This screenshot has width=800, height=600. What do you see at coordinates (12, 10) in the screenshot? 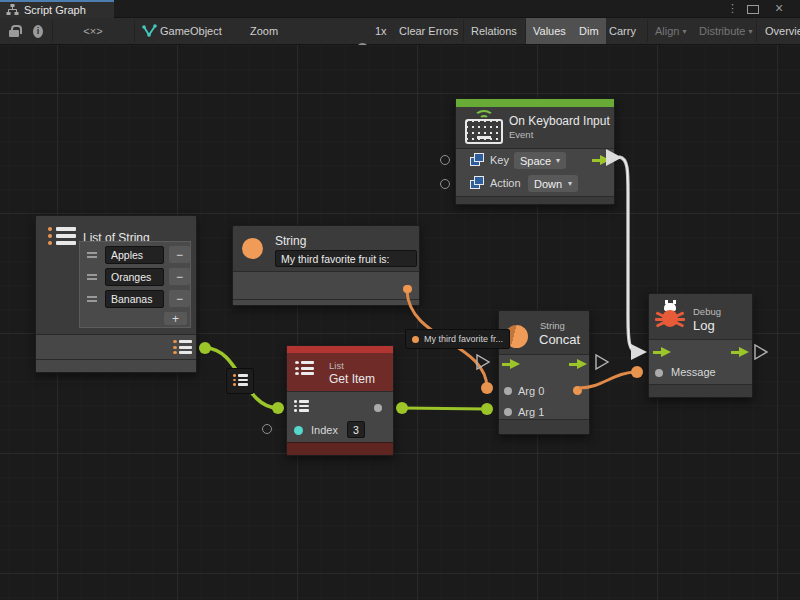
I see `graph-icon` at bounding box center [12, 10].